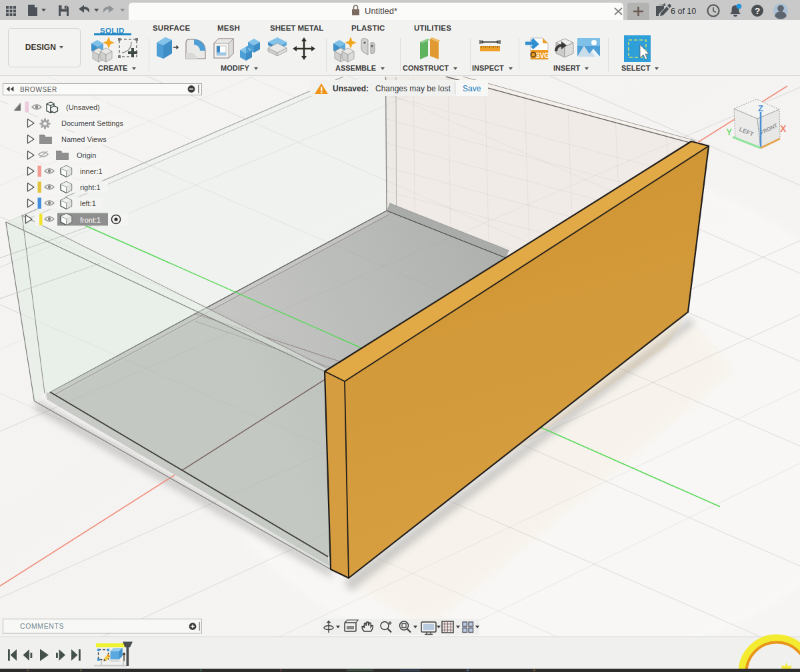 This screenshot has height=672, width=800. Describe the element at coordinates (88, 203) in the screenshot. I see `svg-text: left:1` at that location.